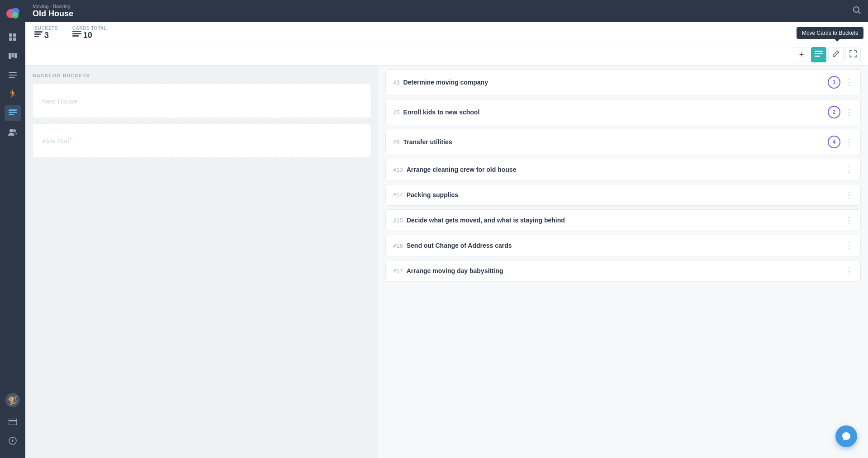  I want to click on card-number: #14, so click(398, 195).